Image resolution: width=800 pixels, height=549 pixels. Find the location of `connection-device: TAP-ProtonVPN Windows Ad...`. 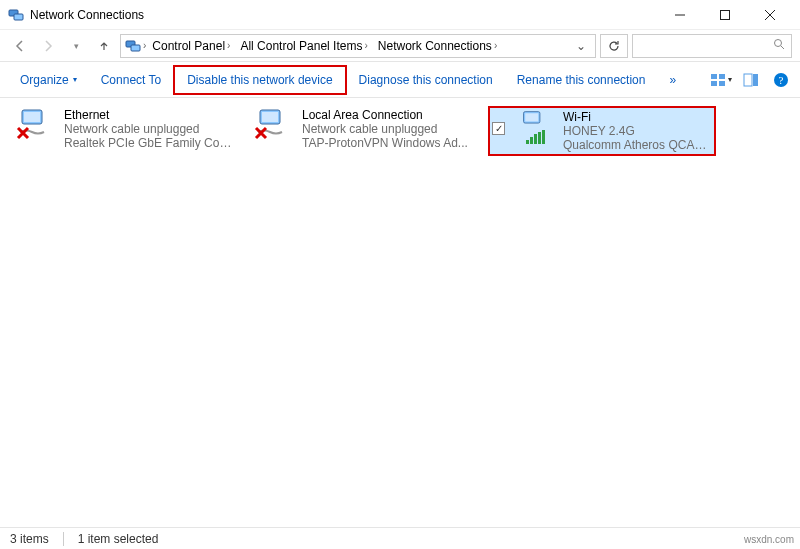

connection-device: TAP-ProtonVPN Windows Ad... is located at coordinates (388, 143).